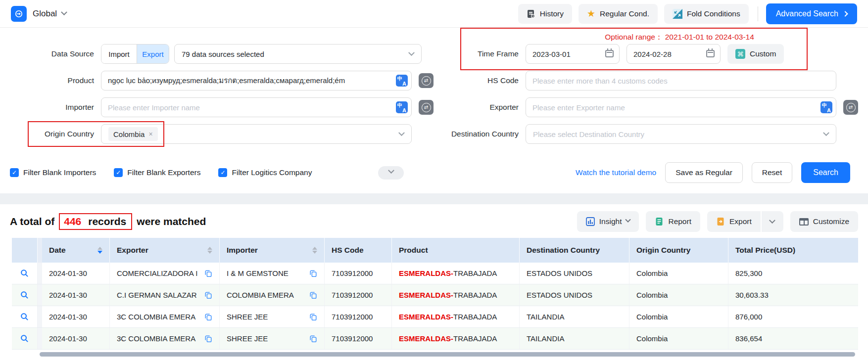  Describe the element at coordinates (207, 250) in the screenshot. I see `exporter-sorter` at that location.